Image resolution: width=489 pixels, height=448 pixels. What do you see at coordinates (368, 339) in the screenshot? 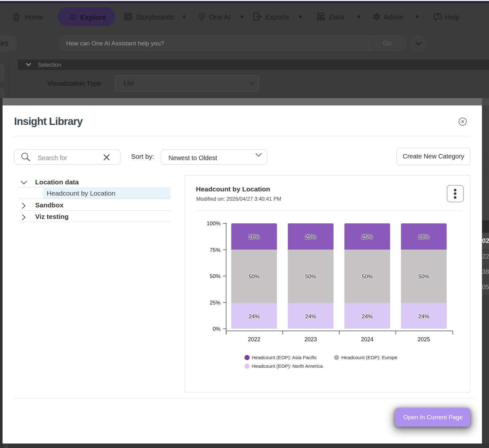
I see `svg-text: 2024` at bounding box center [368, 339].